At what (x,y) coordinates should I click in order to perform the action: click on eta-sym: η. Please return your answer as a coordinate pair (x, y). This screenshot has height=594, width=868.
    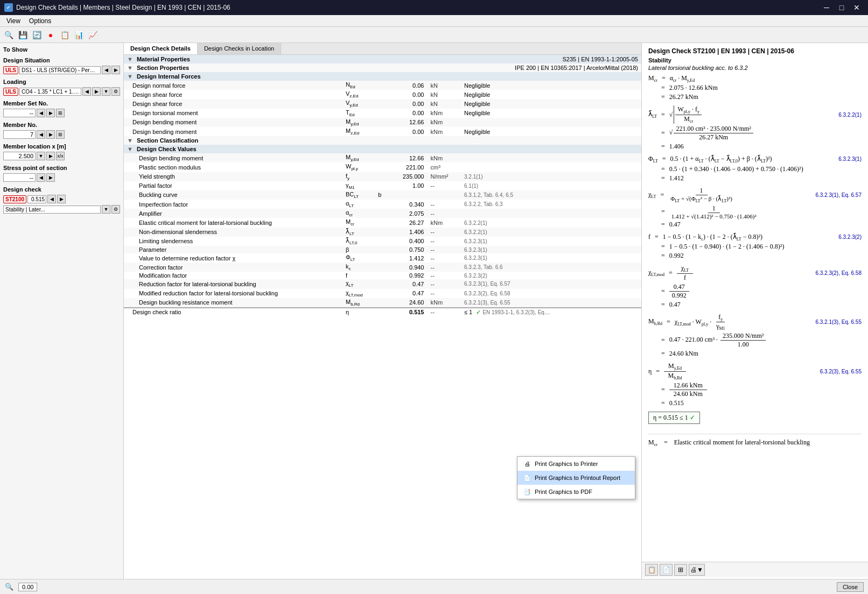
    Looking at the image, I should click on (650, 371).